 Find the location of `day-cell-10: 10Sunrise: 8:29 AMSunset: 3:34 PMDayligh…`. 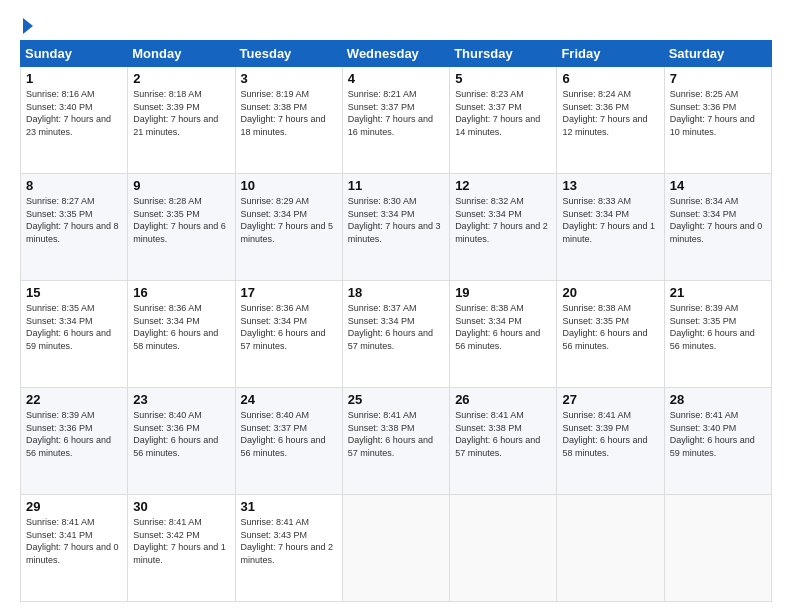

day-cell-10: 10Sunrise: 8:29 AMSunset: 3:34 PMDayligh… is located at coordinates (288, 228).